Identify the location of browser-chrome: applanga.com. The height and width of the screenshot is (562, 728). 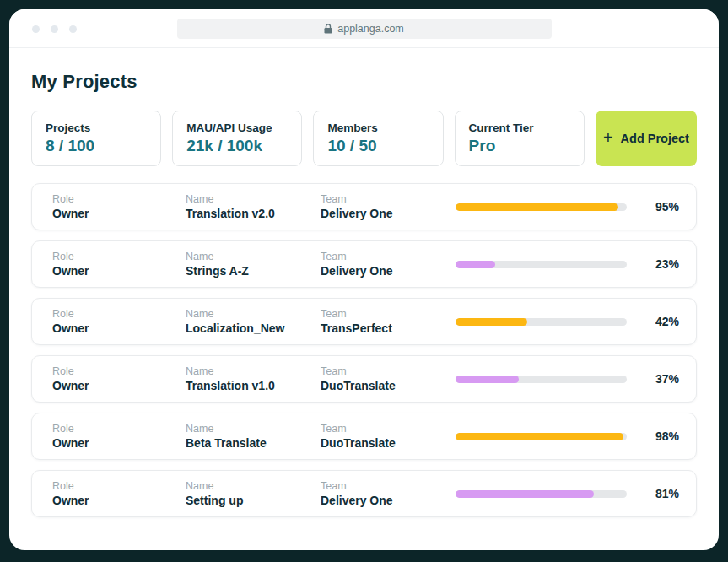
(364, 29).